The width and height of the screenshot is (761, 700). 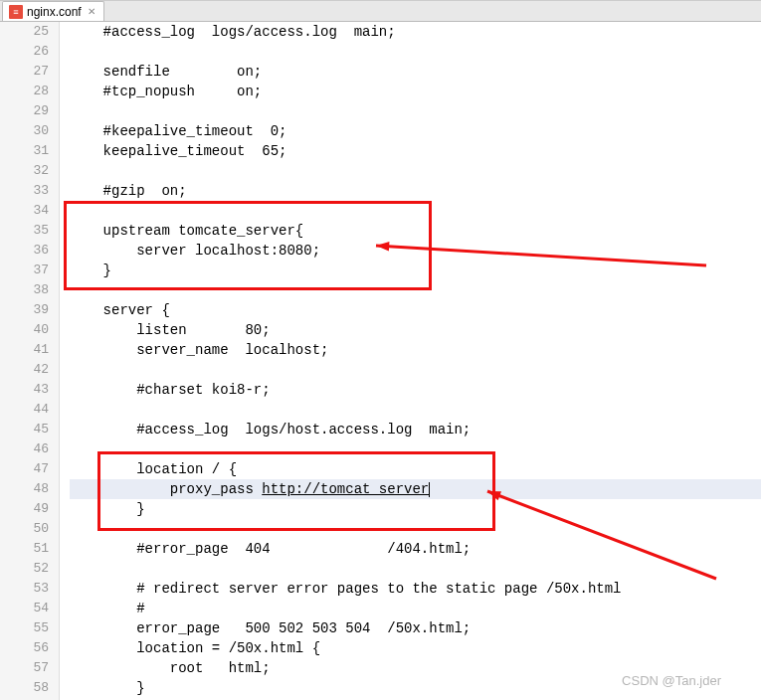 What do you see at coordinates (24, 231) in the screenshot?
I see `line-number: 35` at bounding box center [24, 231].